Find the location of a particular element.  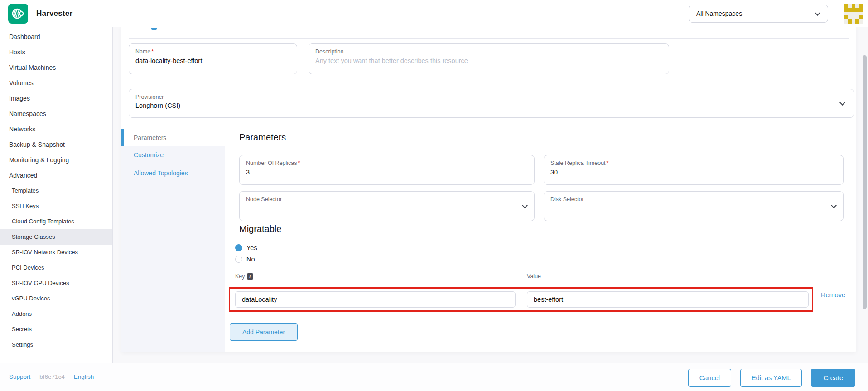

scrolled-title-fragment is located at coordinates (154, 29).